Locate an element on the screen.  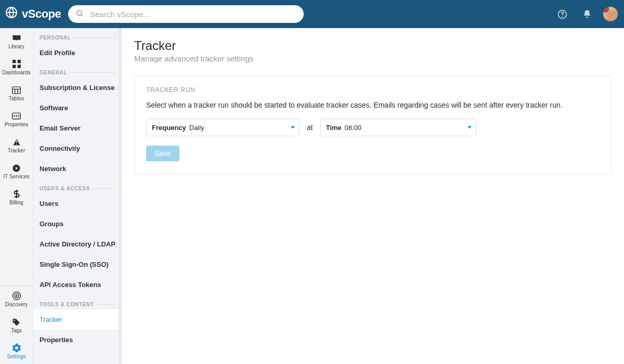
bell-icon is located at coordinates (587, 14).